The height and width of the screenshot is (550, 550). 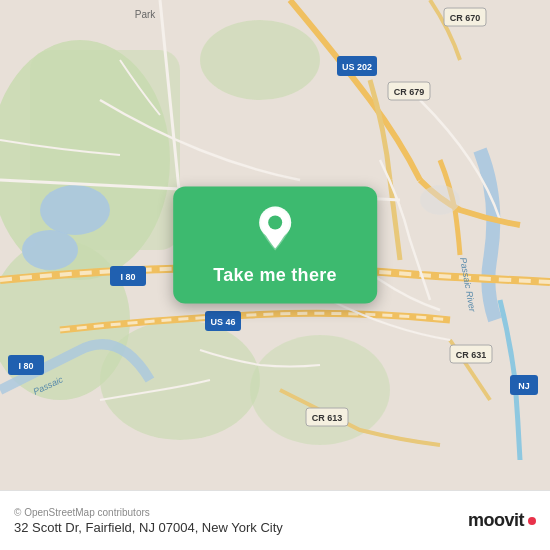 I want to click on location-pin-icon, so click(x=275, y=230).